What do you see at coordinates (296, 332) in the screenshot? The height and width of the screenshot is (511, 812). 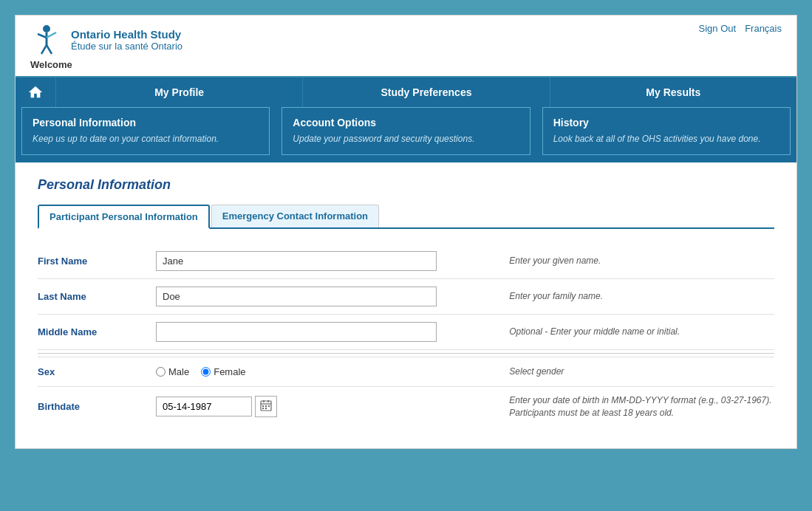 I see `middle-name-input` at bounding box center [296, 332].